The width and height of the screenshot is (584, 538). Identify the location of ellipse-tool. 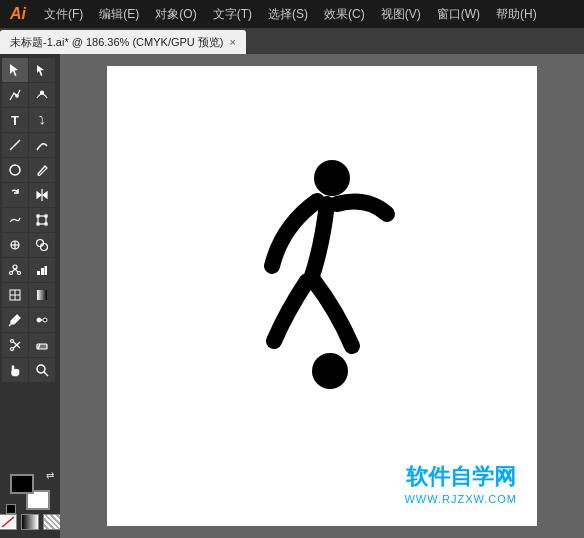
(15, 170).